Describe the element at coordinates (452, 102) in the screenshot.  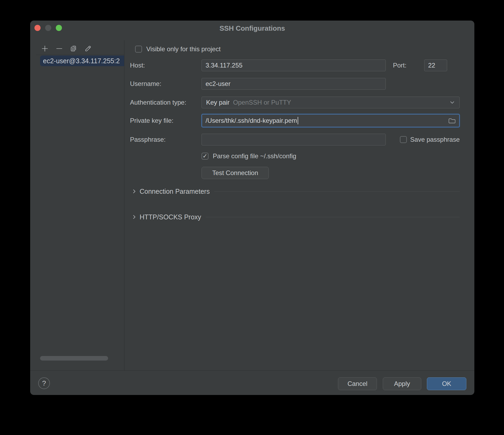
I see `chevron-down-icon` at that location.